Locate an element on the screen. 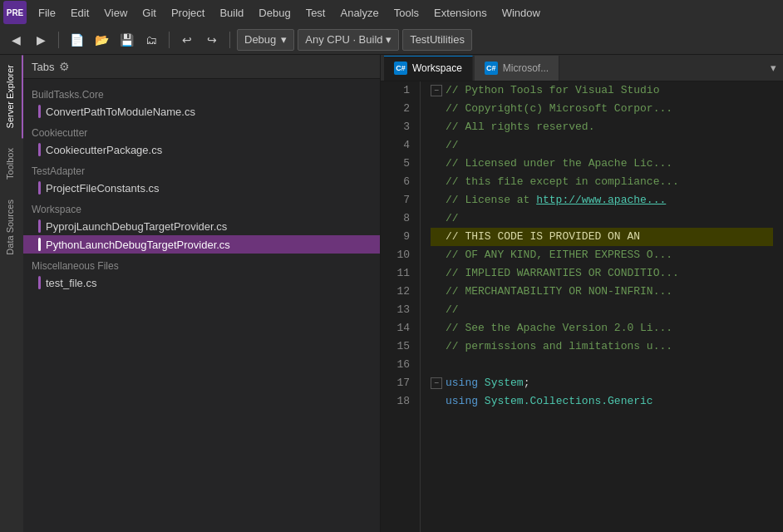 The image size is (783, 532). toolbar: ◀ ▶ 📄 📂 💾 🗂 ↩ ↪ Debug ▾ Any CPU · Build … is located at coordinates (392, 40).